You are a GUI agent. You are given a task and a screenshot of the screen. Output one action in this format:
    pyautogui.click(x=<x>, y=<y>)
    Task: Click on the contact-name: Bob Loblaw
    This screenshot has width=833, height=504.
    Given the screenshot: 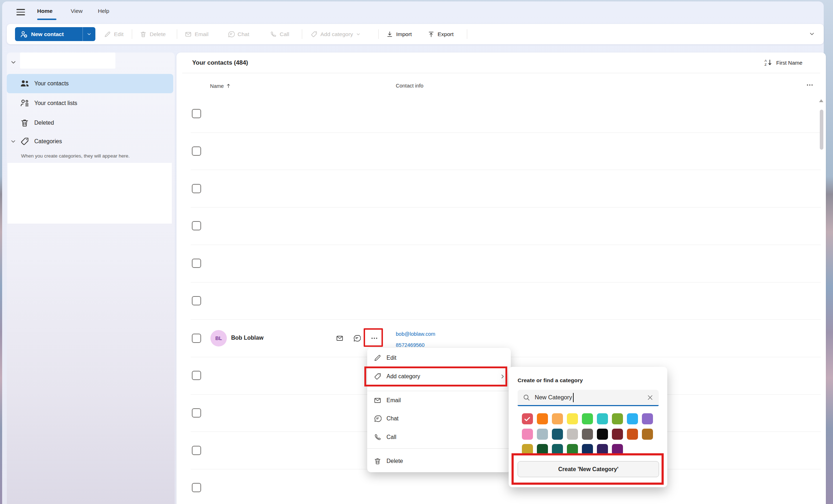 What is the action you would take?
    pyautogui.click(x=247, y=338)
    